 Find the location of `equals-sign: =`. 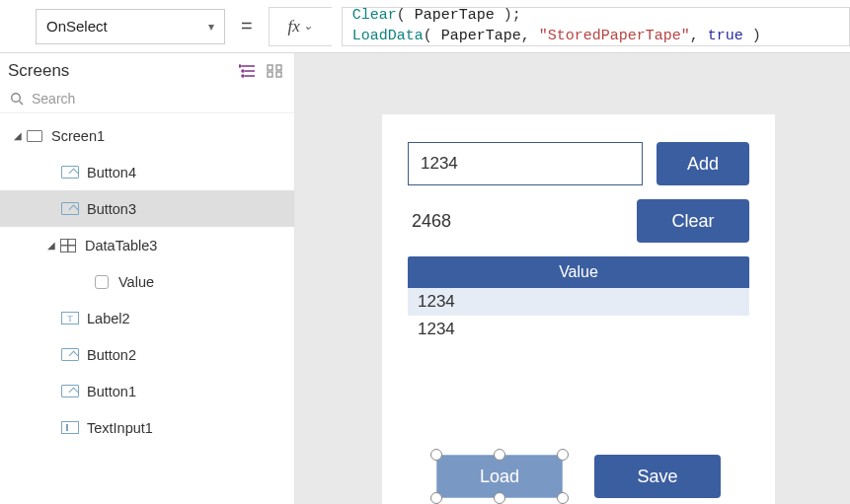

equals-sign: = is located at coordinates (247, 26).